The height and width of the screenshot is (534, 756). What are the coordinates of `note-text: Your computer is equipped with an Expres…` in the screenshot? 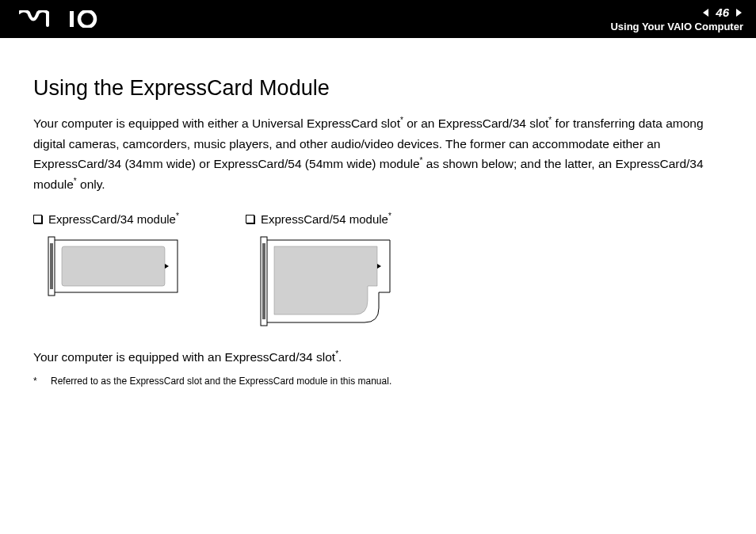 It's located at (184, 357).